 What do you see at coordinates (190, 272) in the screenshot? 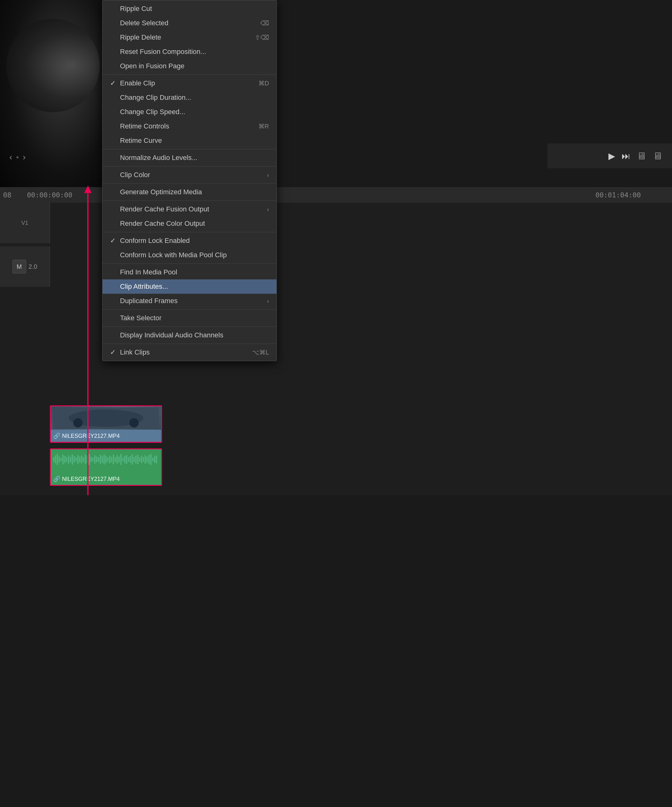
I see `menu-item-find-in-media-pool: Find In Media Pool` at bounding box center [190, 272].